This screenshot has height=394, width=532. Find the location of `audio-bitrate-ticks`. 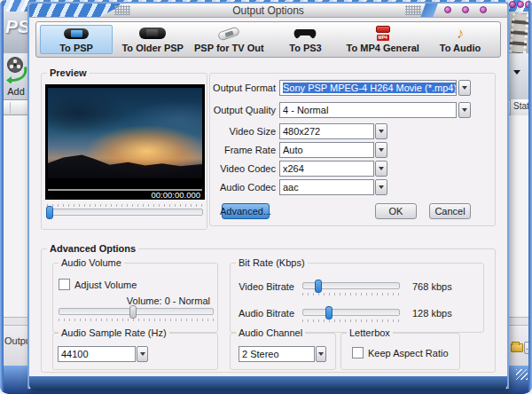

audio-bitrate-ticks is located at coordinates (351, 321).